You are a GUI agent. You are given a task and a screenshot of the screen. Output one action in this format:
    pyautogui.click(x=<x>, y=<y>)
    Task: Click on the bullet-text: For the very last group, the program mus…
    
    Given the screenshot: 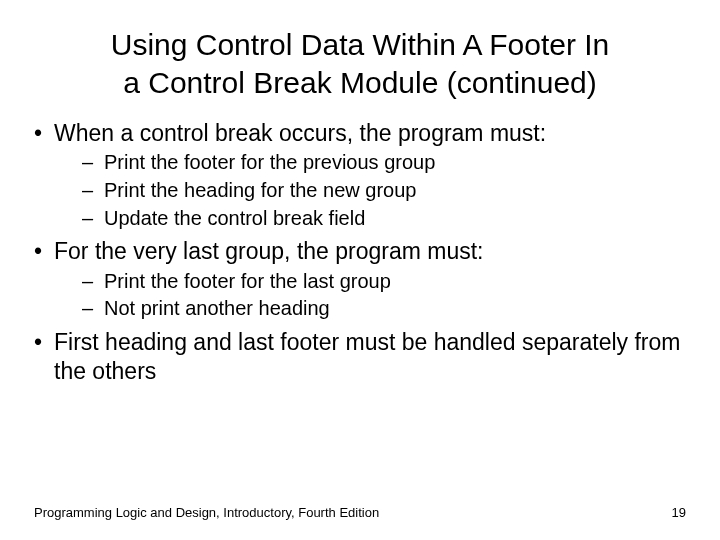 What is the action you would take?
    pyautogui.click(x=269, y=251)
    